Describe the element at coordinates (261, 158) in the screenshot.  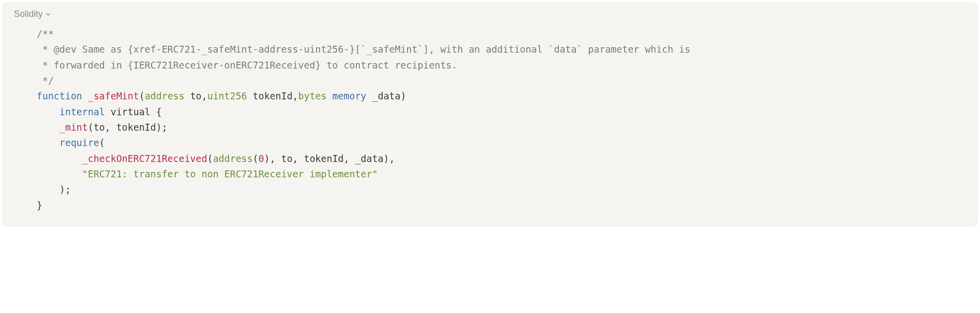
I see `number: 0` at that location.